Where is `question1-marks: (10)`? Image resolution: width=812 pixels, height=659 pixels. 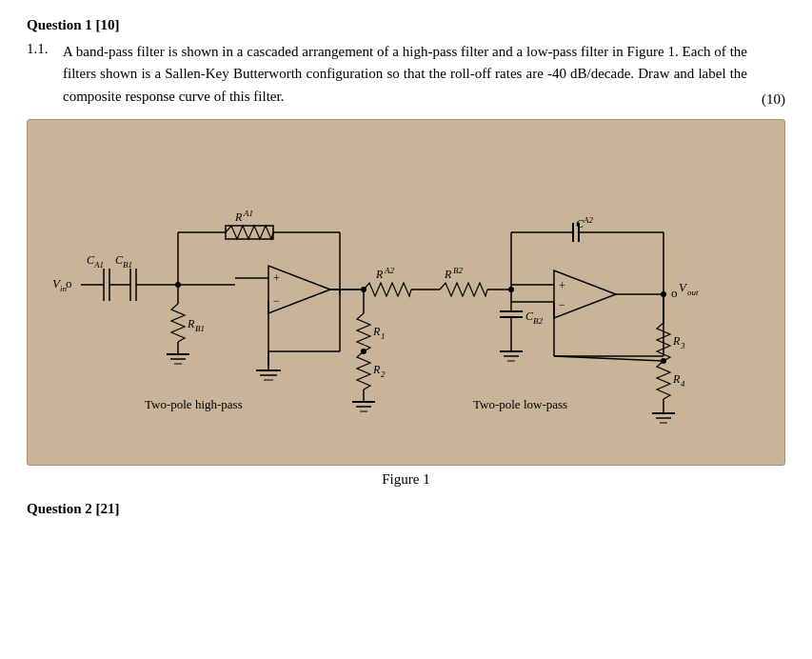
question1-marks: (10) is located at coordinates (766, 99).